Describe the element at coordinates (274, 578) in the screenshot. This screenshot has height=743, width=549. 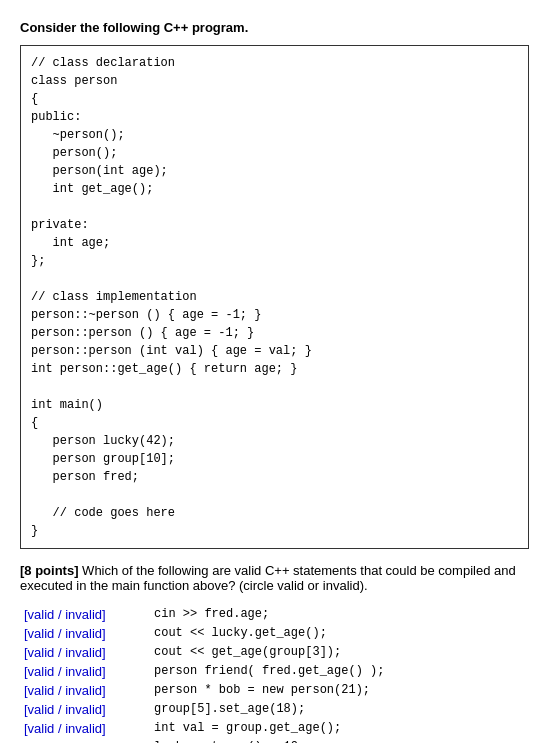
I see `question-text: [8 points] Which of the following are va…` at that location.